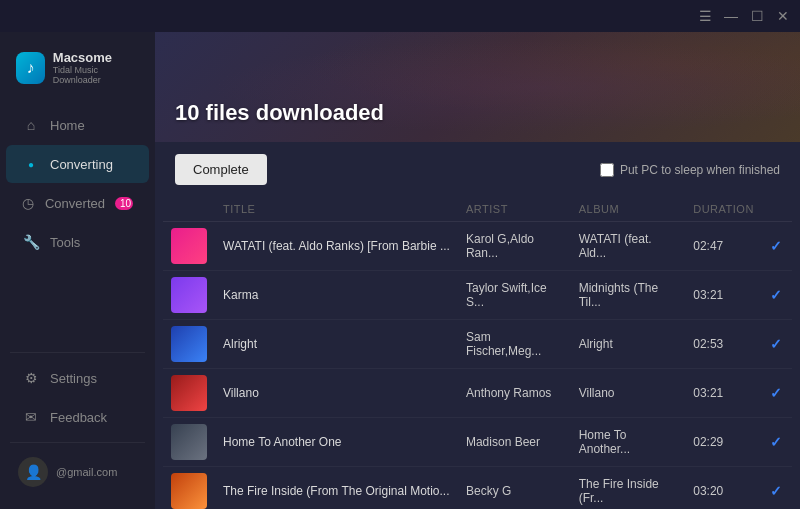 This screenshot has height=509, width=800. I want to click on toolbar: Complete Put PC to sleep when finished, so click(478, 170).